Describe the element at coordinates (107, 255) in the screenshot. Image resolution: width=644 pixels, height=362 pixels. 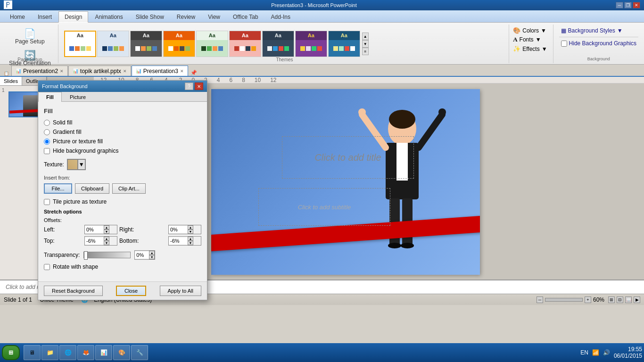
I see `transparency-slider` at that location.